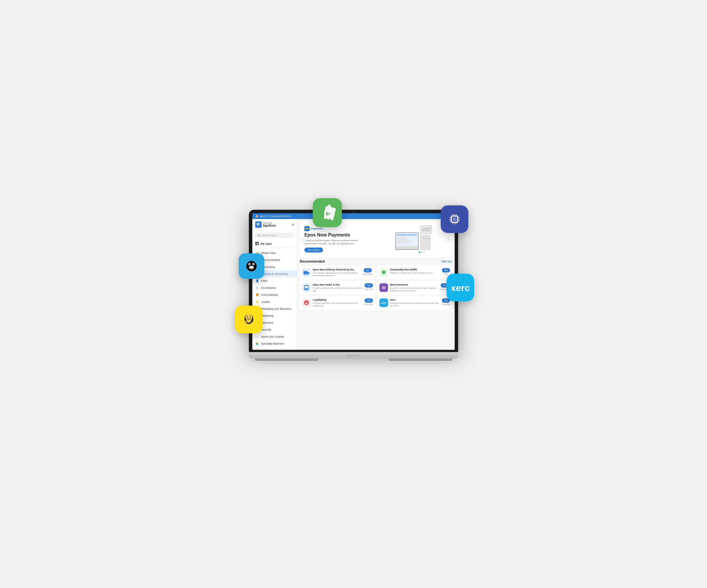  Describe the element at coordinates (333, 239) in the screenshot. I see `hero-content: 💳 Payments Epos Now Payments Accept all …` at that location.